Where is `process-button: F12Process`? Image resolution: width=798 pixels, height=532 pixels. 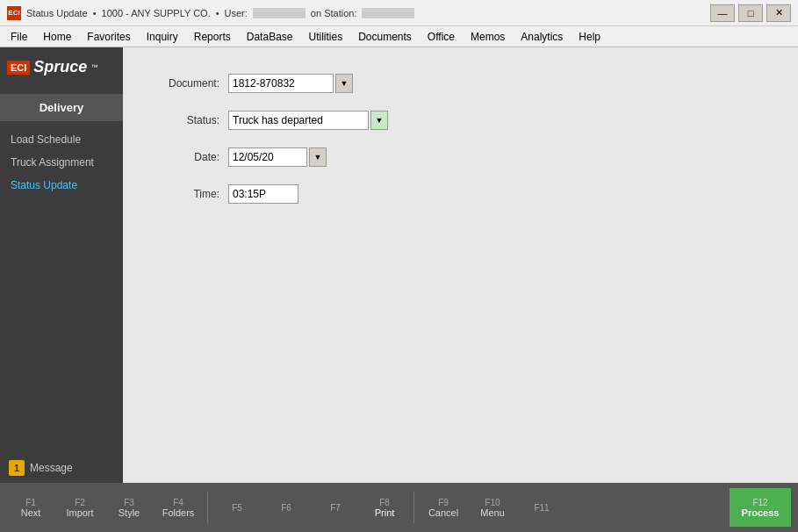 process-button: F12Process is located at coordinates (760, 507).